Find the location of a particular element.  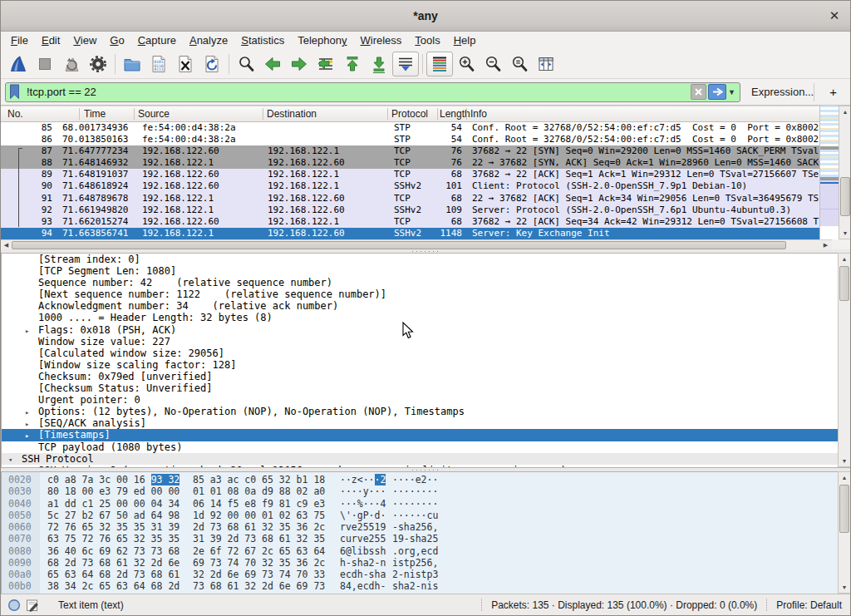

zoom-out-button is located at coordinates (493, 64).